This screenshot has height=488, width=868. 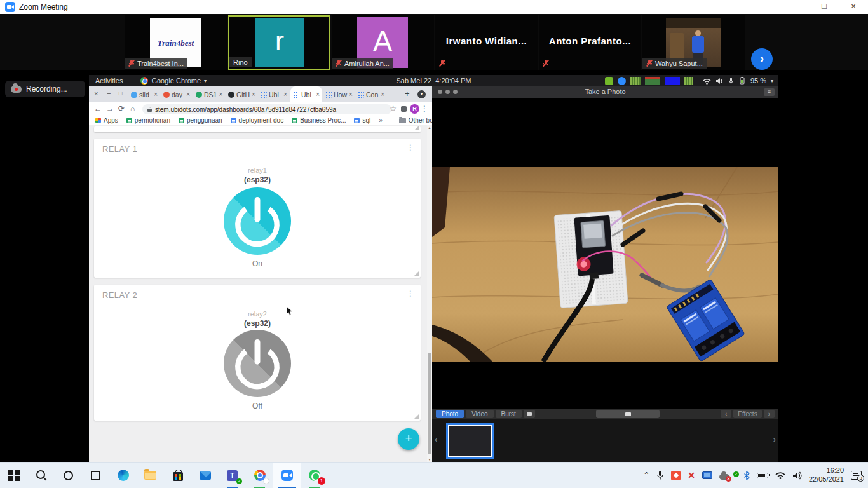 What do you see at coordinates (110, 109) in the screenshot?
I see `forward-button: →` at bounding box center [110, 109].